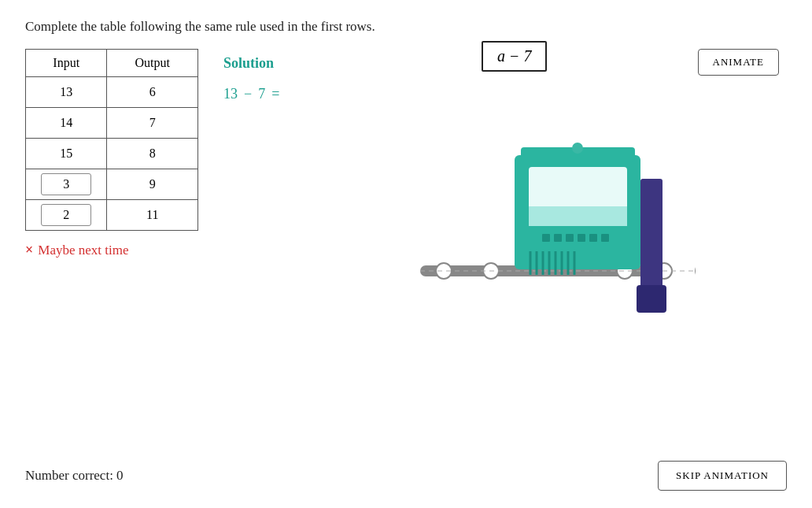  I want to click on col-header-output: Output, so click(153, 63).